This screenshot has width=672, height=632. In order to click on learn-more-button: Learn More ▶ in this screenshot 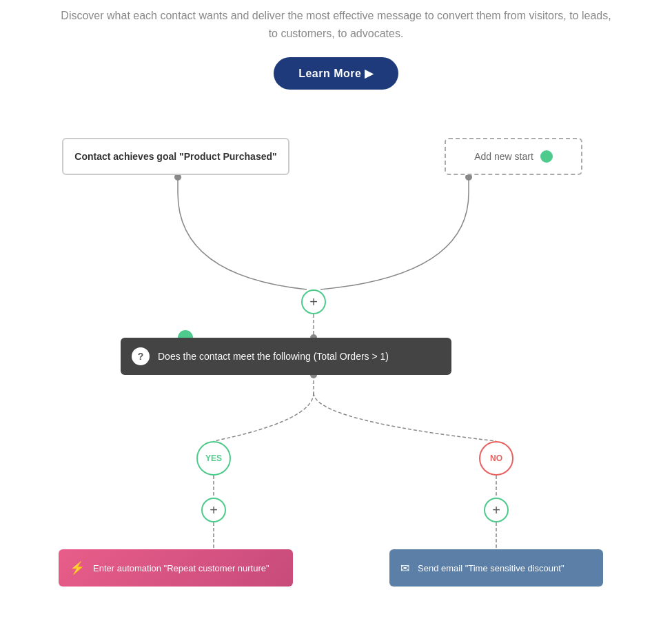, I will do `click(336, 73)`.